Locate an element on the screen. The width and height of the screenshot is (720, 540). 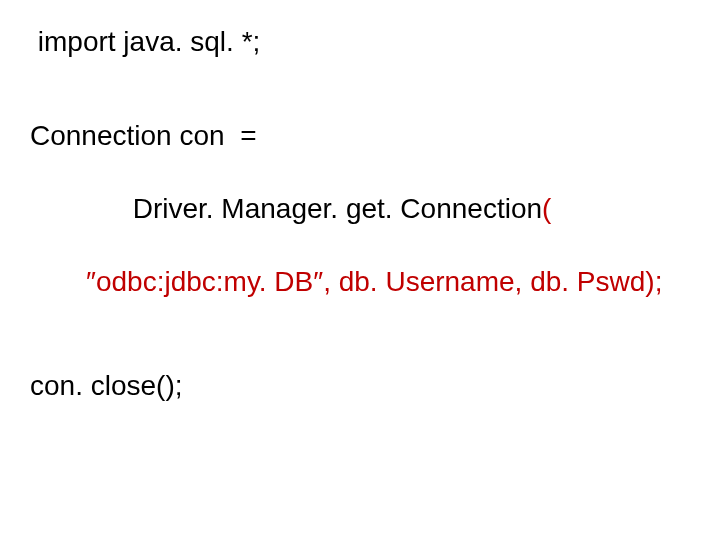
import-line: import java. sql. *; is located at coordinates (360, 42).